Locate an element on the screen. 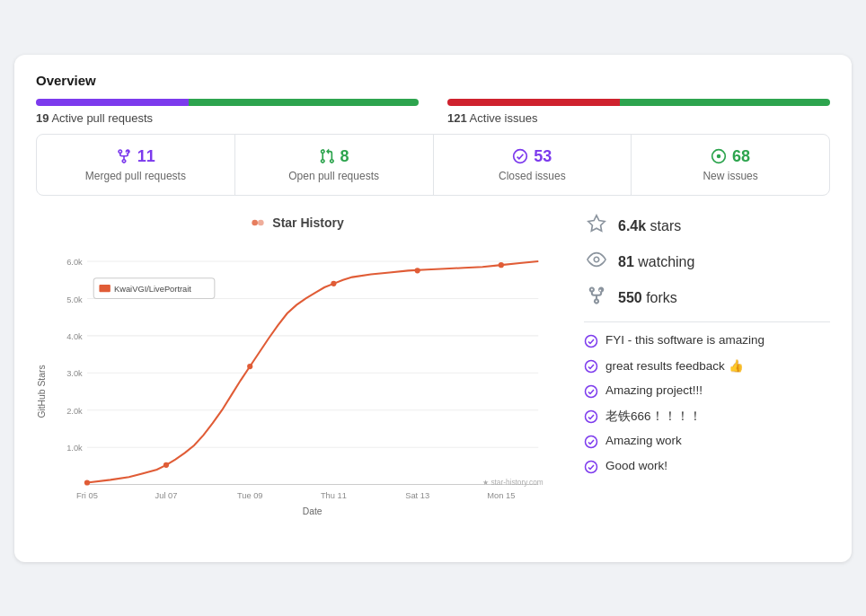  svg-text: 1.0k is located at coordinates (75, 448).